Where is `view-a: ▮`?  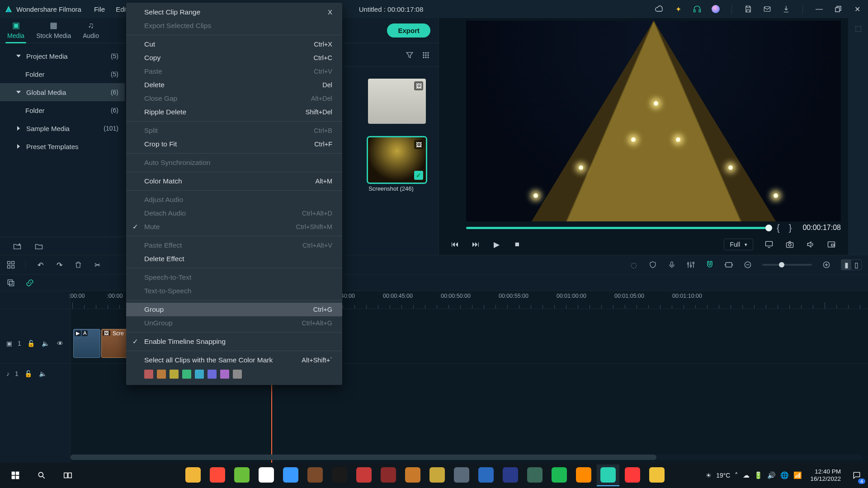
view-a: ▮ is located at coordinates (846, 265).